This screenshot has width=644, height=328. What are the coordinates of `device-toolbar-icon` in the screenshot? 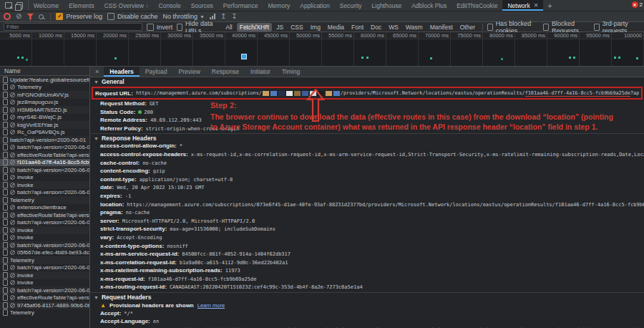 It's located at (20, 6).